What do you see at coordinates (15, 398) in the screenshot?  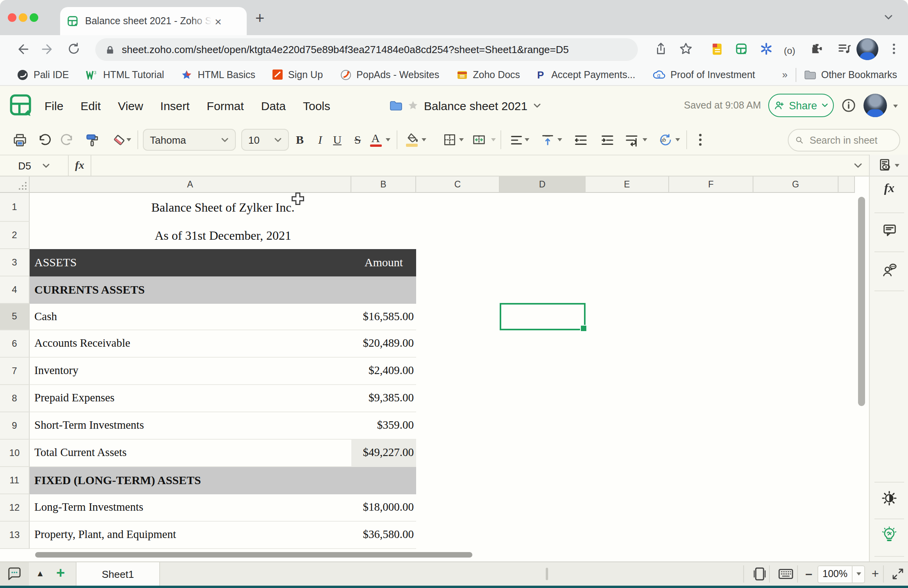 I see `row-header-8: 8` at bounding box center [15, 398].